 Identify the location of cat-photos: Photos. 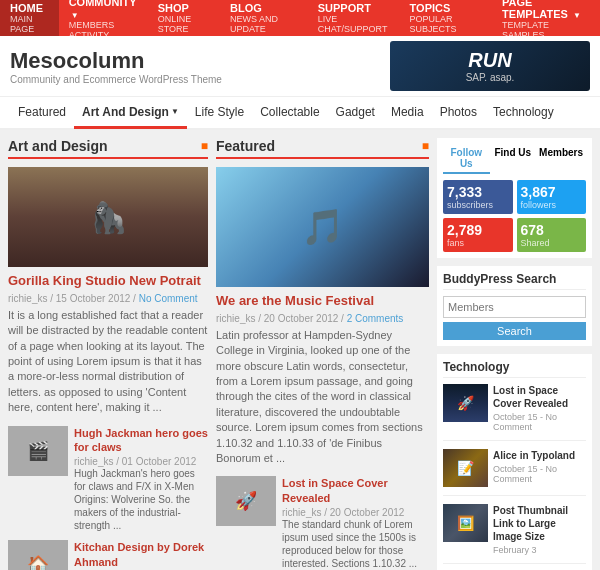
(458, 113).